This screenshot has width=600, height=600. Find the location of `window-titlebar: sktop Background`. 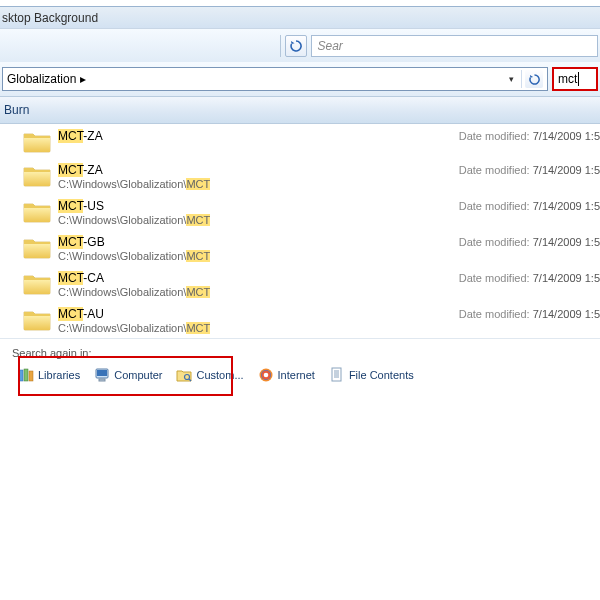

window-titlebar: sktop Background is located at coordinates (300, 17).